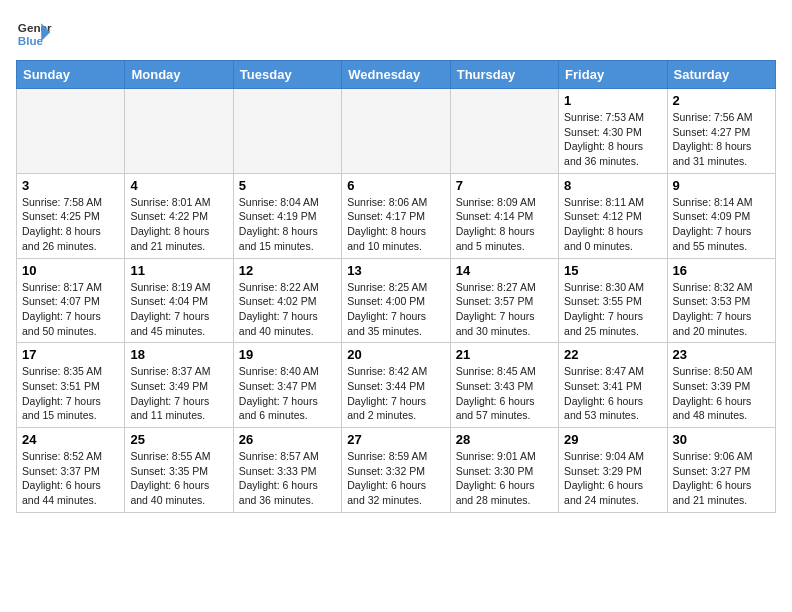 This screenshot has width=792, height=612. I want to click on calendar-cell: 19Sunrise: 8:40 AM Sunset: 3:47 PM Dayli…, so click(287, 386).